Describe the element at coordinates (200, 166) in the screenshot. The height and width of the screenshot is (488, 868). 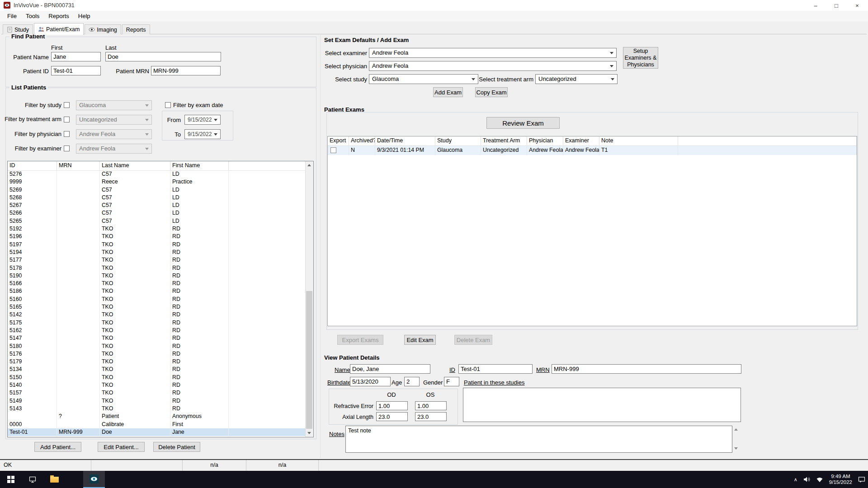
I see `column-header: First Name` at that location.